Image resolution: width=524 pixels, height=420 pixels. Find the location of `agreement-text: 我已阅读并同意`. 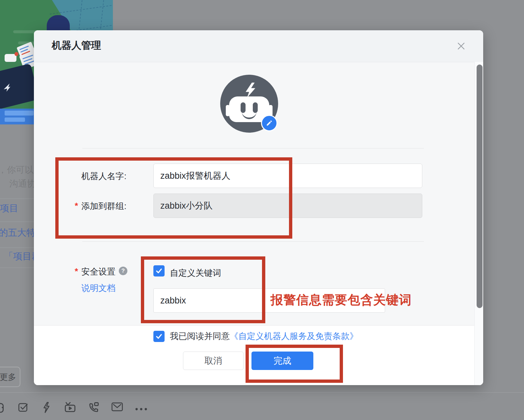

agreement-text: 我已阅读并同意 is located at coordinates (200, 336).